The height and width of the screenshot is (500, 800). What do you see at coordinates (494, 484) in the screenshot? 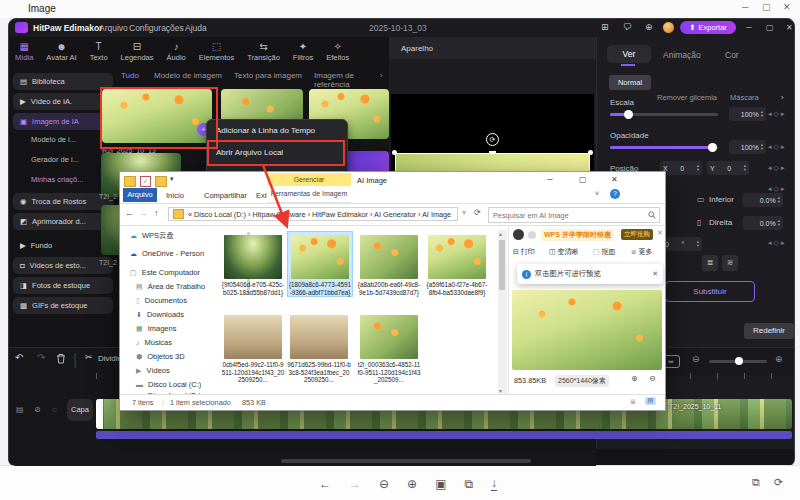
I see `save-image-icon: ↓` at bounding box center [494, 484].